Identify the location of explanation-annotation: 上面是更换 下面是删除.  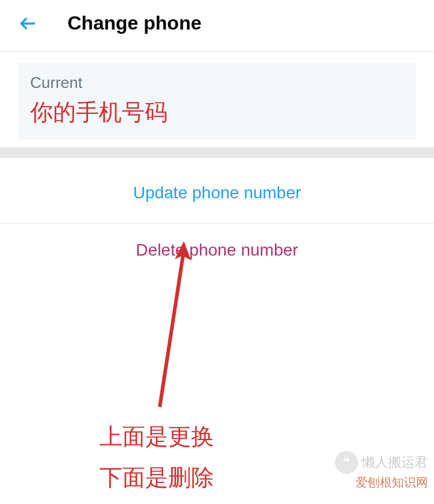
(157, 457).